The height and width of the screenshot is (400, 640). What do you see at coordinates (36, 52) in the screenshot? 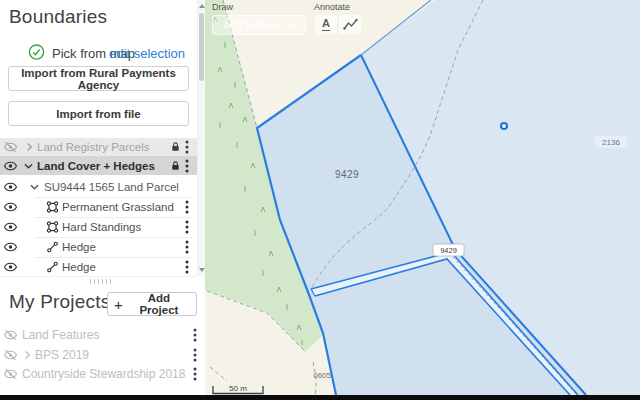
I see `check-circle-icon` at bounding box center [36, 52].